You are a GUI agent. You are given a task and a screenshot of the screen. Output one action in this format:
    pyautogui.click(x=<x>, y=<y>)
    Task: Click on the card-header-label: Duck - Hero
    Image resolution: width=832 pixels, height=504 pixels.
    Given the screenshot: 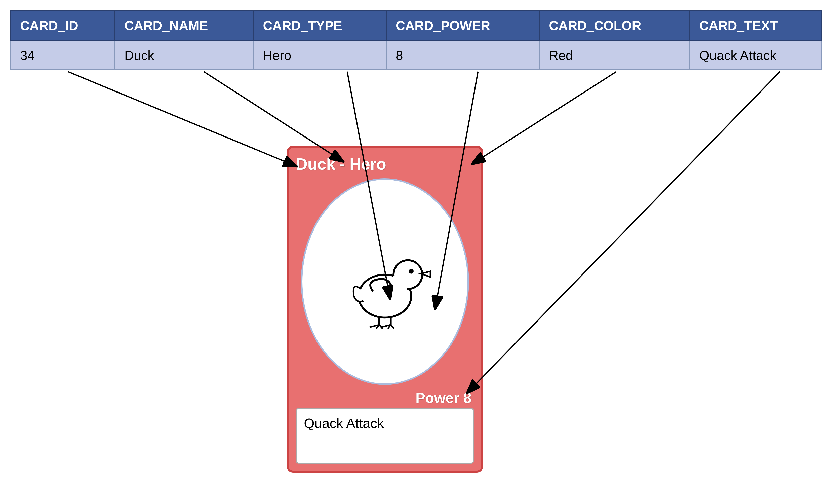 What is the action you would take?
    pyautogui.click(x=385, y=164)
    